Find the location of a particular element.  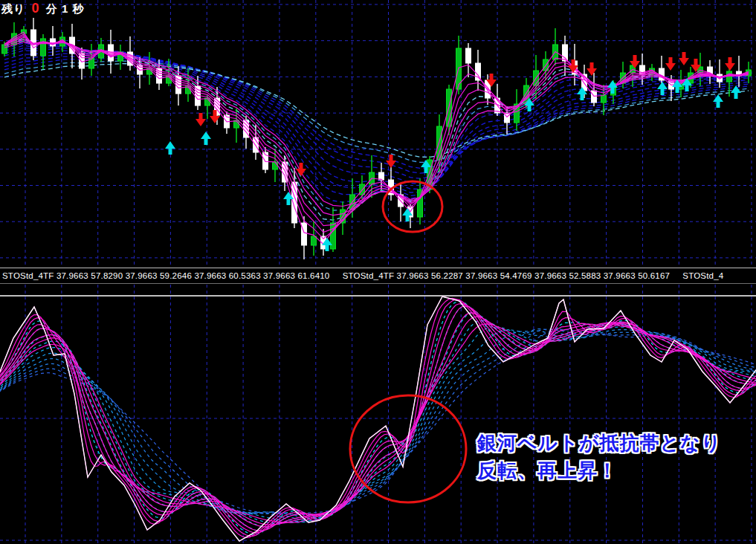

highlight-circle-stoch is located at coordinates (408, 449).